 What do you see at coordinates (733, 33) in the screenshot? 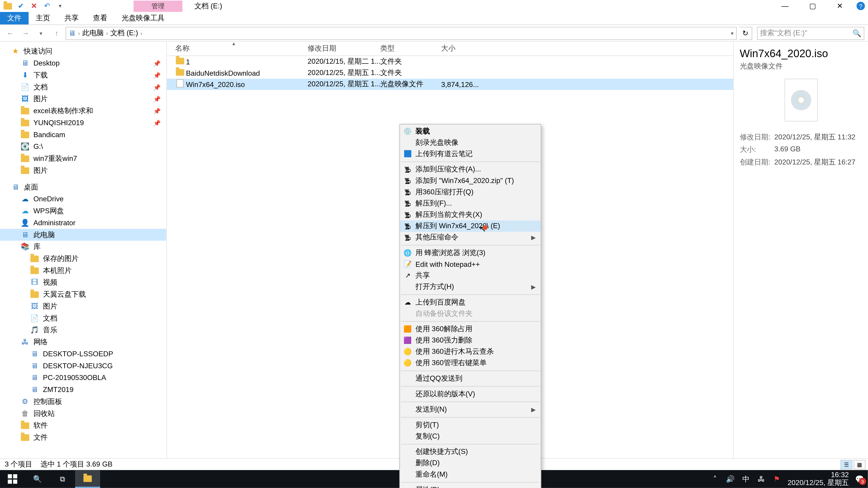
I see `address-history-icon: ▾` at bounding box center [733, 33].